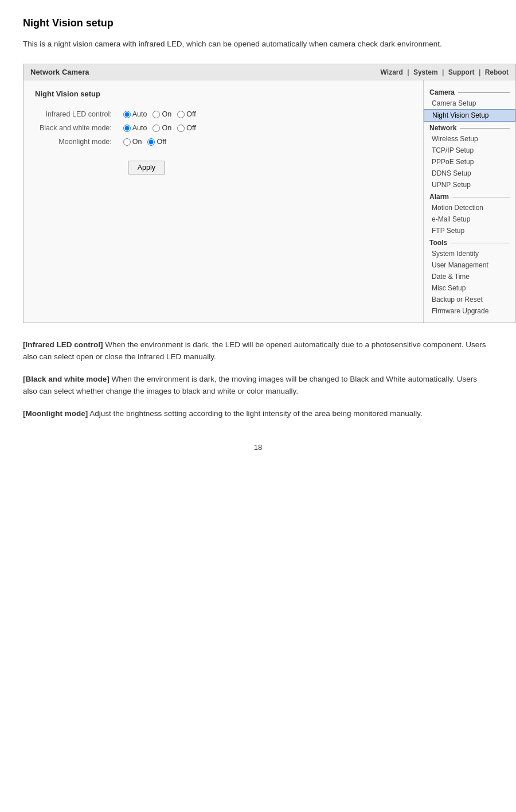  What do you see at coordinates (118, 114) in the screenshot?
I see `infrared-led-row: Infrared LED control: Auto On` at bounding box center [118, 114].